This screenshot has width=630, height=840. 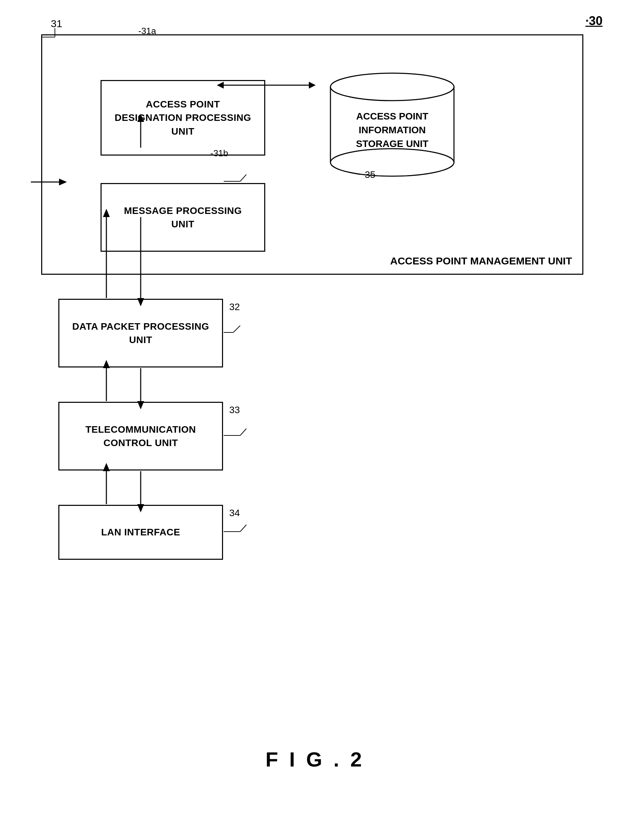 What do you see at coordinates (235, 513) in the screenshot?
I see `label-34: 34` at bounding box center [235, 513].